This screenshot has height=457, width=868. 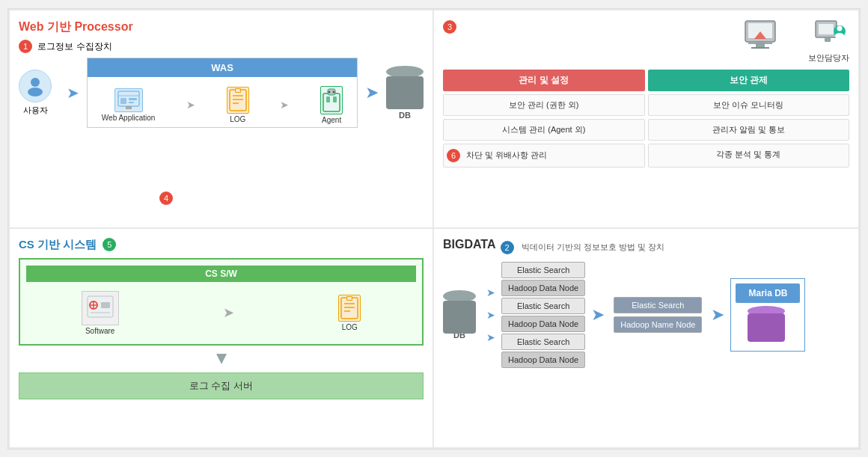 What do you see at coordinates (760, 36) in the screenshot?
I see `monitor-box` at bounding box center [760, 36].